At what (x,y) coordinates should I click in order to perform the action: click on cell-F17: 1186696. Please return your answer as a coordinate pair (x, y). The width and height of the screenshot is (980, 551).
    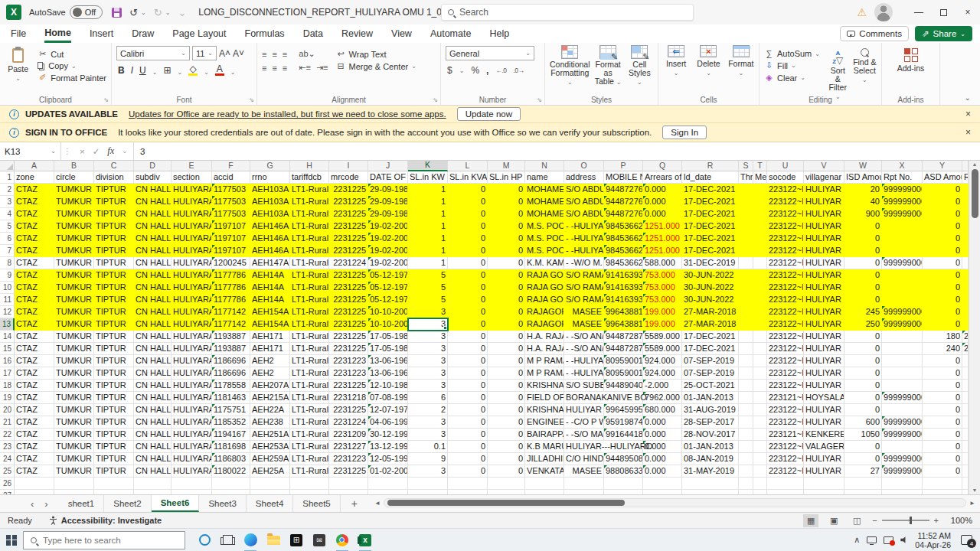
    Looking at the image, I should click on (231, 373).